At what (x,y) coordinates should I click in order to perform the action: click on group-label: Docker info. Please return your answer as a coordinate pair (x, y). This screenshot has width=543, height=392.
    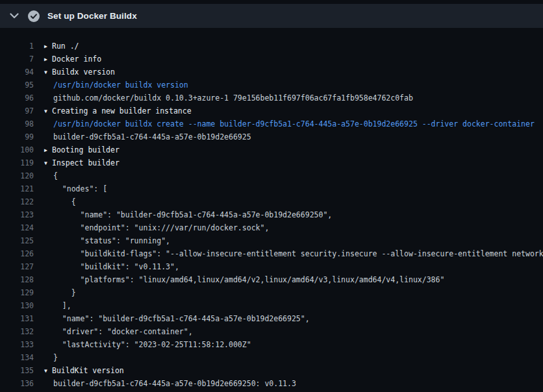
    Looking at the image, I should click on (77, 59).